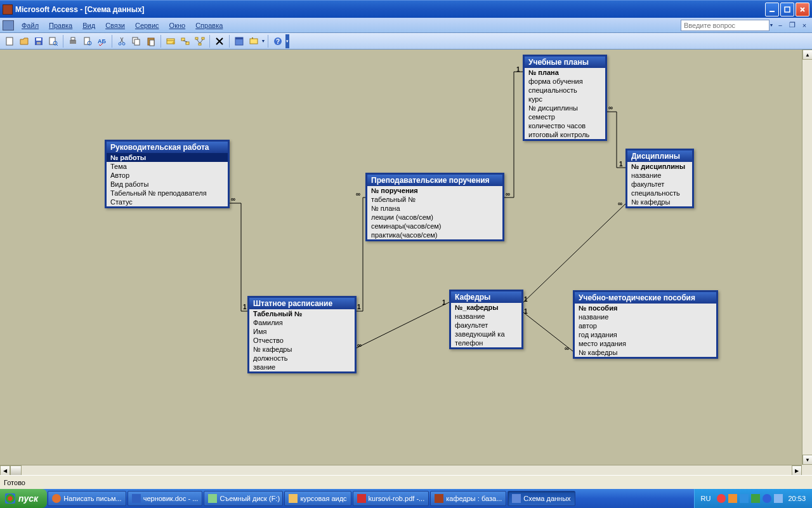 Image resolution: width=812 pixels, height=508 pixels. What do you see at coordinates (23, 498) in the screenshot?
I see `start-button: пуск` at bounding box center [23, 498].